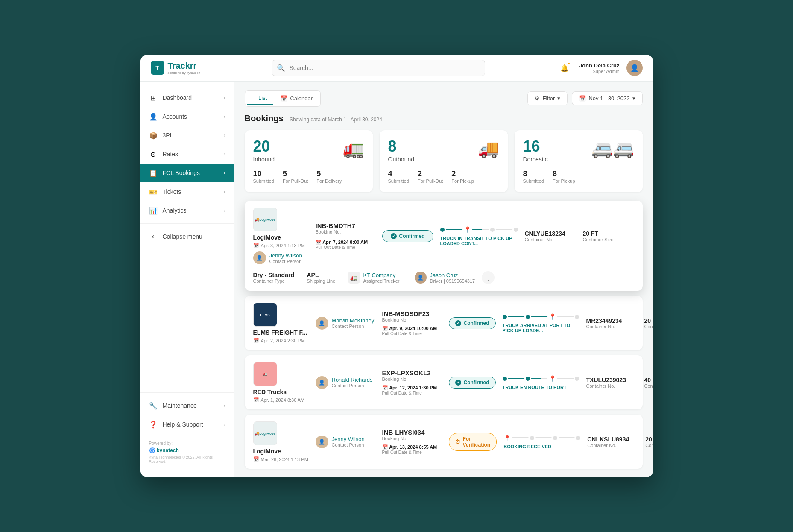  What do you see at coordinates (550, 234) in the screenshot?
I see `container-no-0: CNLYUE13234` at bounding box center [550, 234].